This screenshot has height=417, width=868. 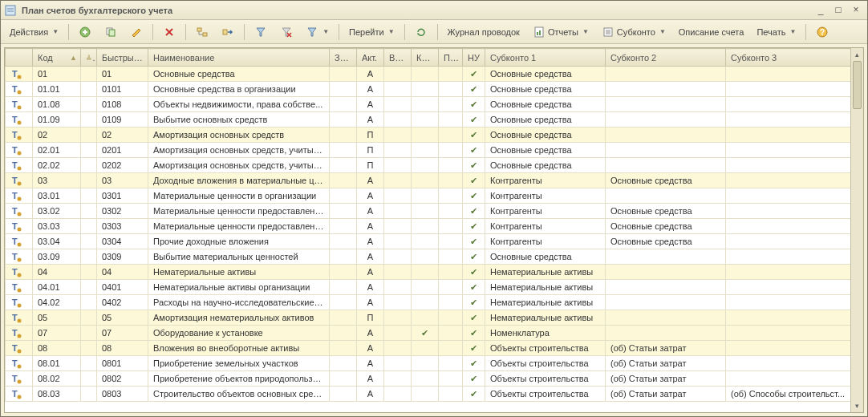 I want to click on col-val: Вал., so click(x=398, y=58).